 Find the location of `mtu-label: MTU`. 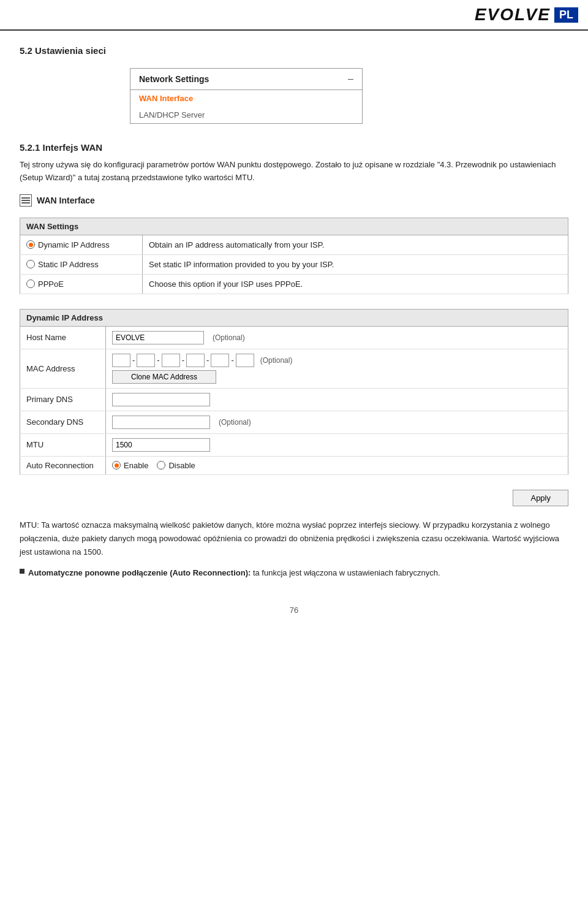

mtu-label: MTU is located at coordinates (63, 445).